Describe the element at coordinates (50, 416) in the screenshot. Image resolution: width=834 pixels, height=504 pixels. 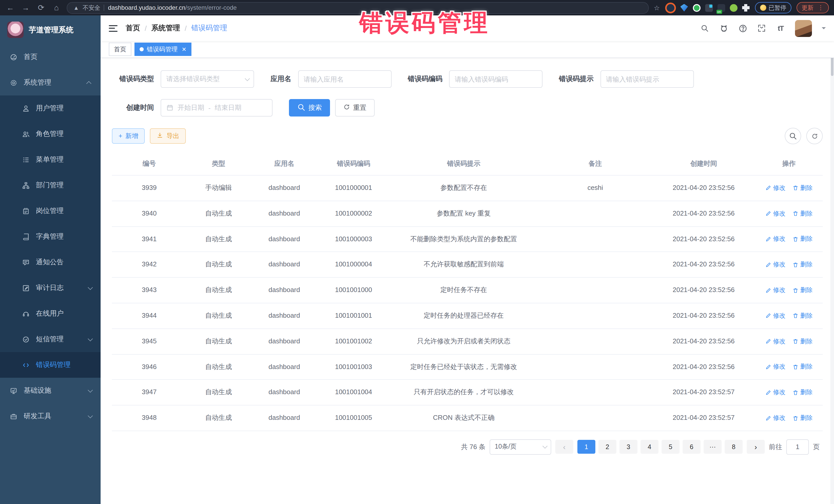
I see `sidebar-item-研发工具: 研发工具` at that location.